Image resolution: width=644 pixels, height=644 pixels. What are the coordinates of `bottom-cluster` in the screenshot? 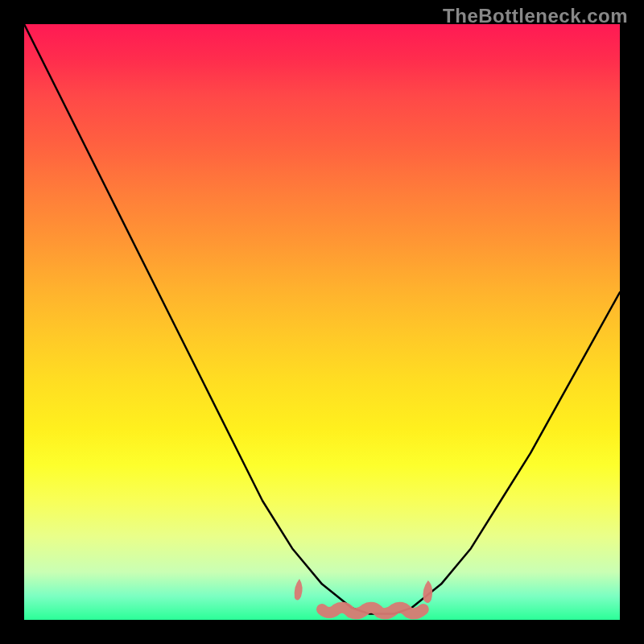 It's located at (364, 596).